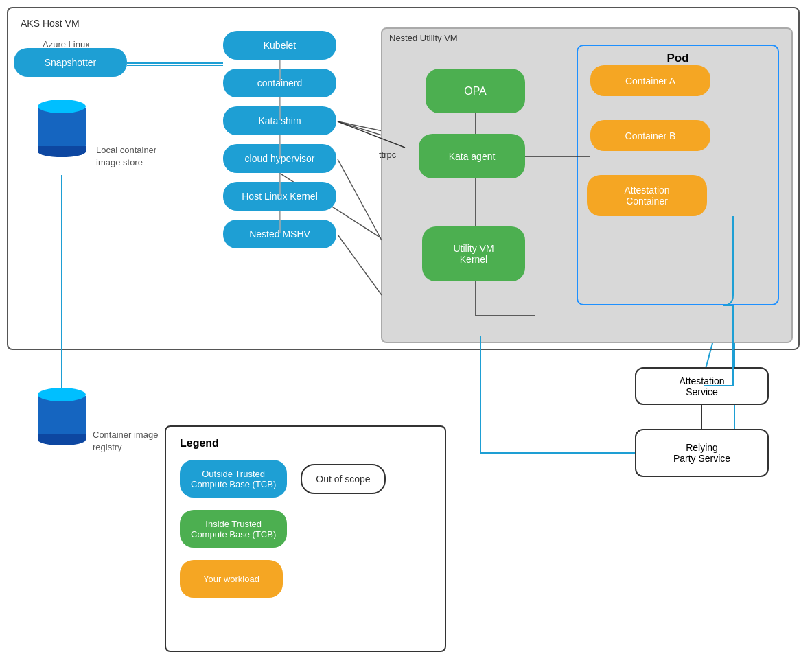 This screenshot has width=812, height=665. What do you see at coordinates (305, 479) in the screenshot?
I see `legend-item-outside-tcb: Outside TrustedCompute Base (TCB) Out of…` at bounding box center [305, 479].